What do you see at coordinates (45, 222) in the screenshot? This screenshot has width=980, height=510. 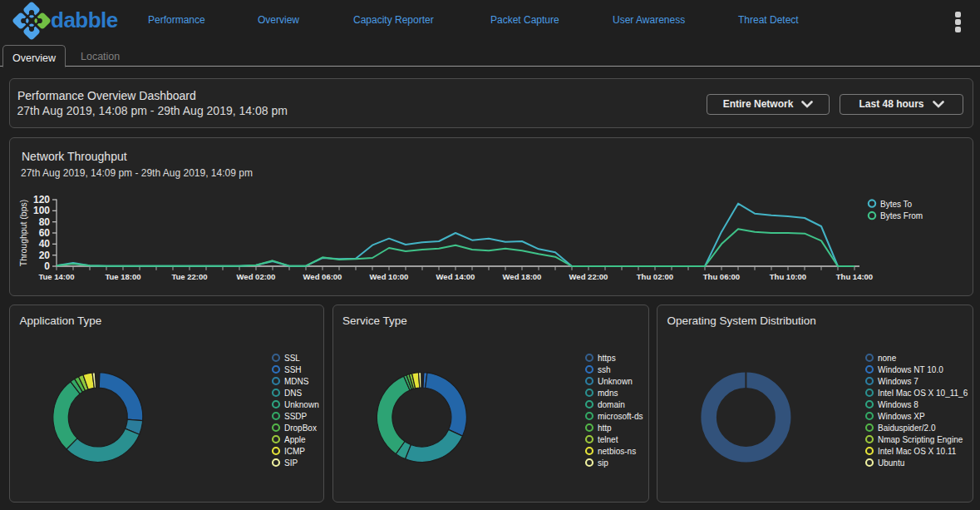 I see `svg-text: 80` at bounding box center [45, 222].